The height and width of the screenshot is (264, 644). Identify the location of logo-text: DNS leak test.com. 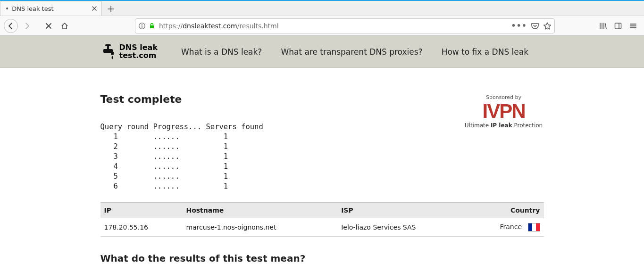
(139, 52).